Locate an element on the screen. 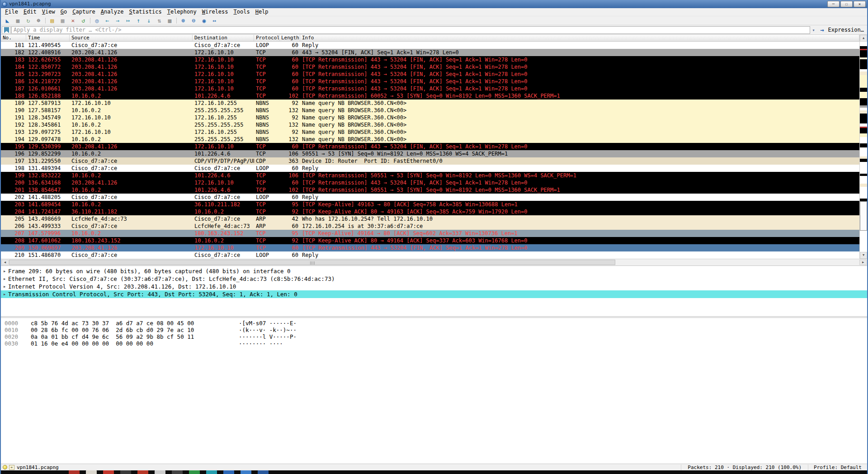 Image resolution: width=868 pixels, height=474 pixels. stop-capture-button: ■ is located at coordinates (18, 21).